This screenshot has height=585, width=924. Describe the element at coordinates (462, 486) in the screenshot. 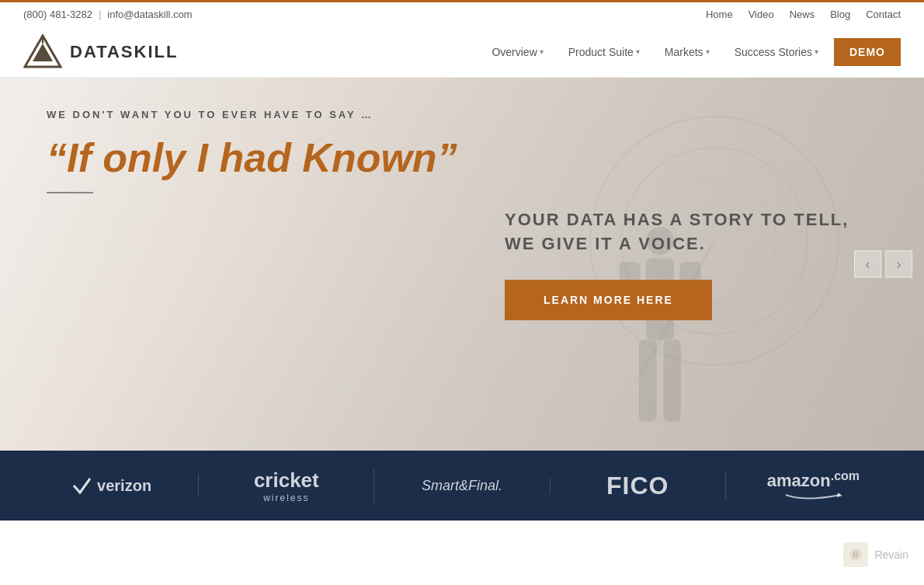

I see `smart-final-text: Smart&Final.` at that location.